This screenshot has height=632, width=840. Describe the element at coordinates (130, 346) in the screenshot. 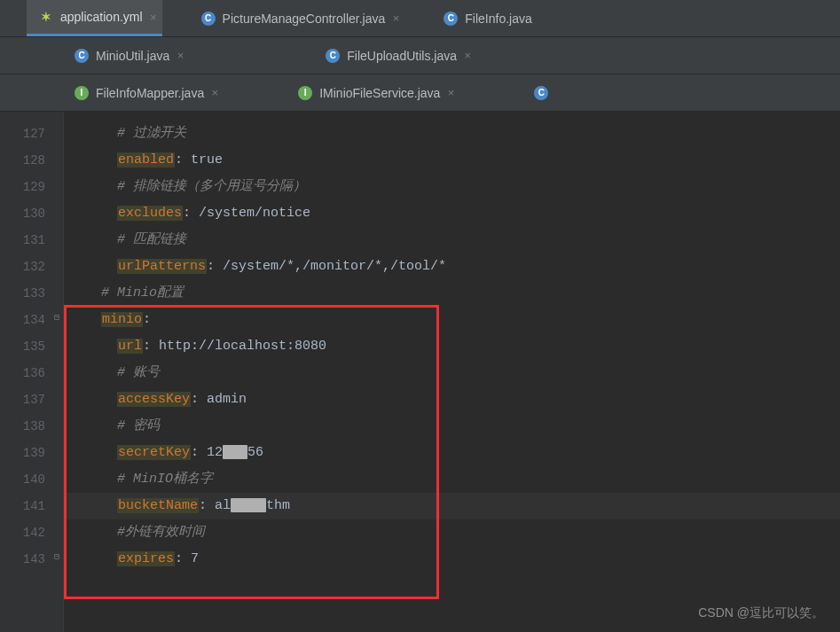

I see `yaml-key: url` at that location.